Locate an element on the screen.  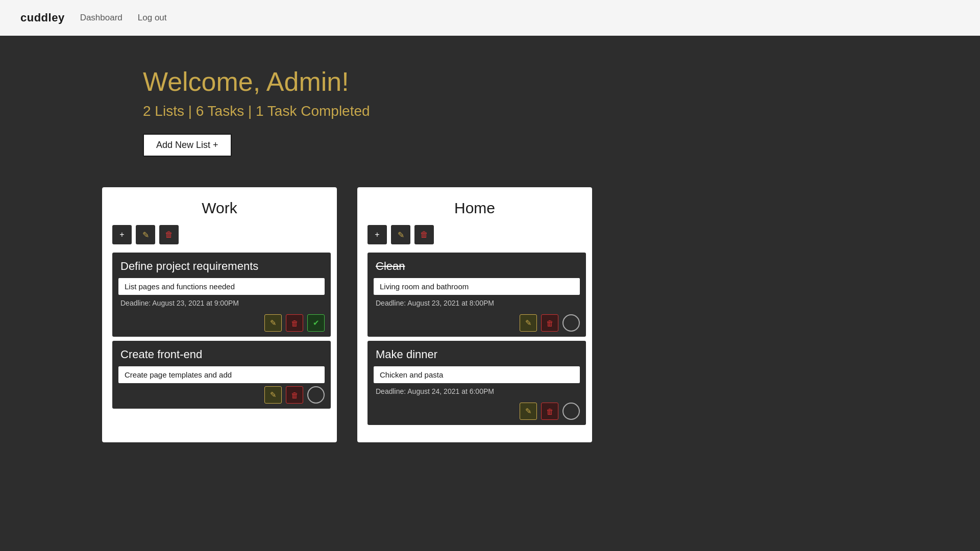
complete-task-circle-task3 is located at coordinates (571, 323).